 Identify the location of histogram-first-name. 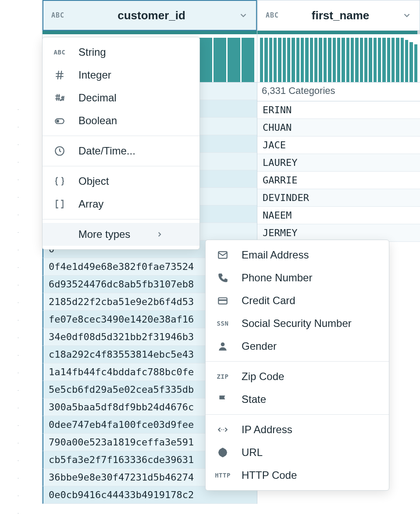
(338, 58).